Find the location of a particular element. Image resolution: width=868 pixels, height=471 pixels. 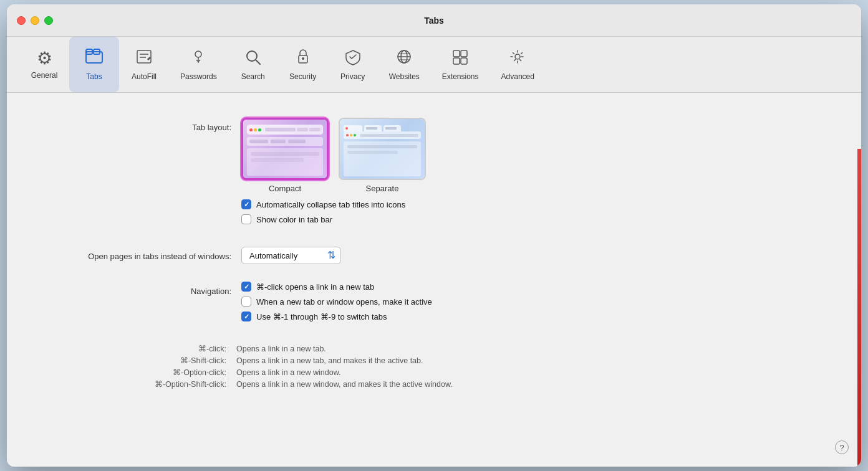

tab-thumbnails: Compact is located at coordinates (533, 156).